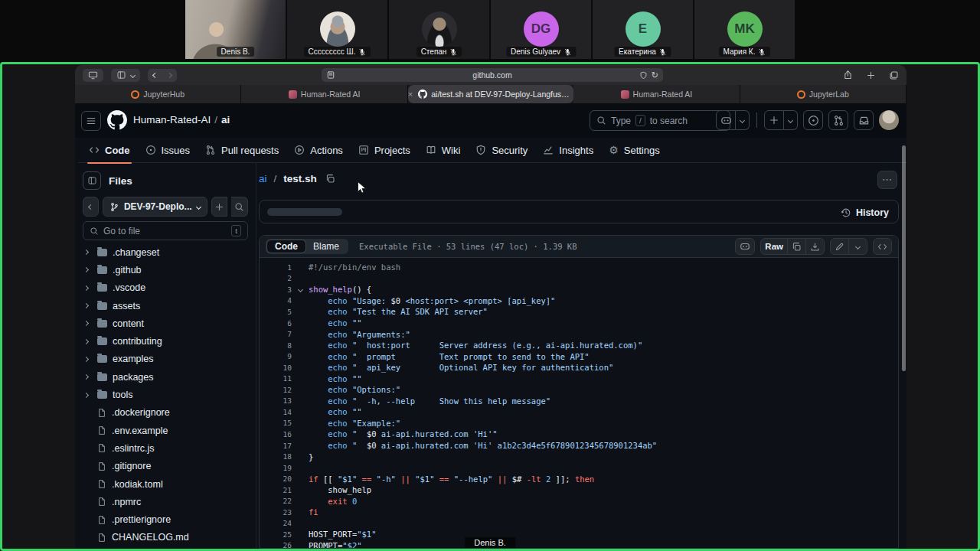 Image resolution: width=980 pixels, height=551 pixels. Describe the element at coordinates (541, 29) in the screenshot. I see `participant-tile: DGDenis Gulyaev` at that location.